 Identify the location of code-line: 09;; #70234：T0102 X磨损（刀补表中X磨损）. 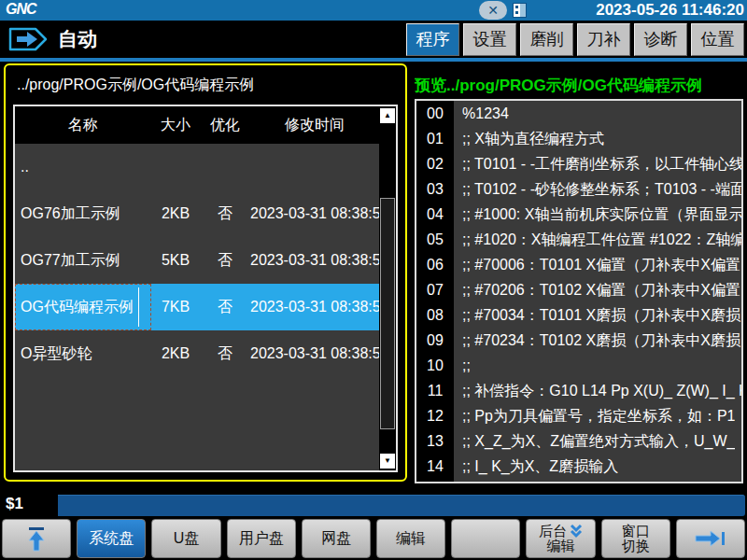
(579, 340).